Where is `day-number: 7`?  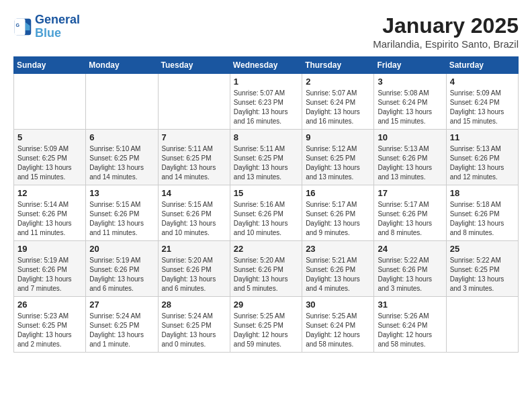
day-number: 7 is located at coordinates (194, 137).